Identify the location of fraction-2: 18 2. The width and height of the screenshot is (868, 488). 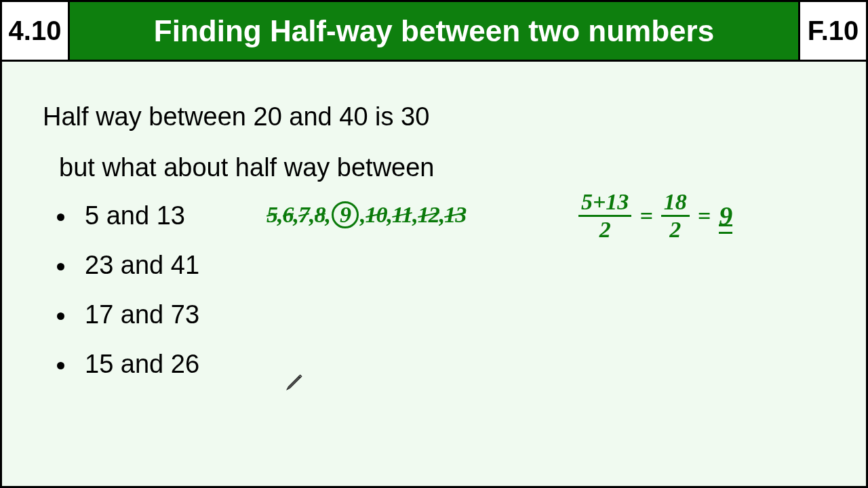
(675, 216).